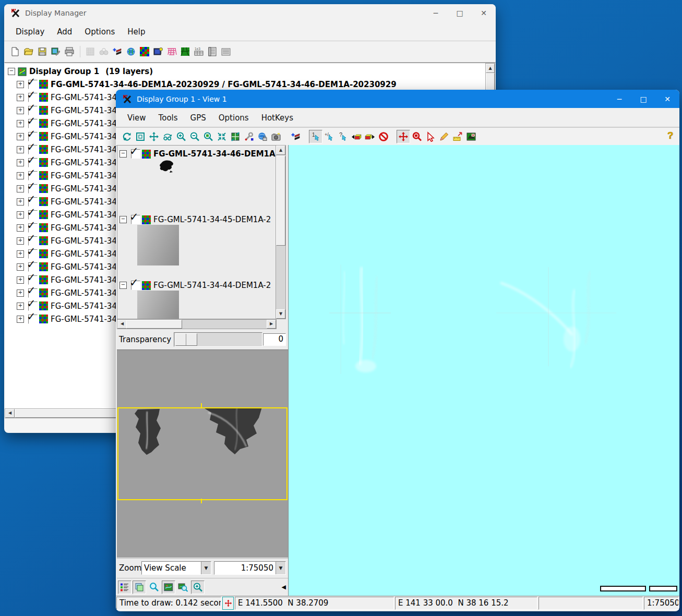 The height and width of the screenshot is (616, 682). Describe the element at coordinates (197, 324) in the screenshot. I see `layer-panel-hscroll: ◀ ▶` at that location.